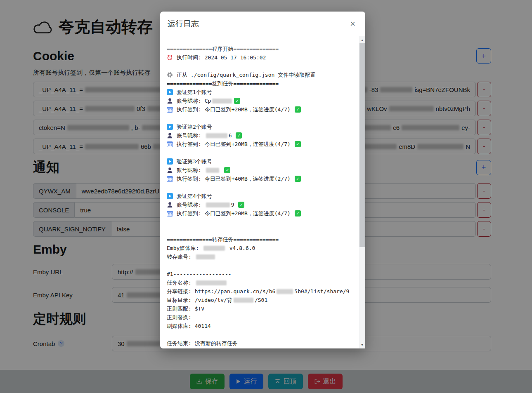  Describe the element at coordinates (262, 24) in the screenshot. I see `modal-header: 运行日志 ×` at that location.